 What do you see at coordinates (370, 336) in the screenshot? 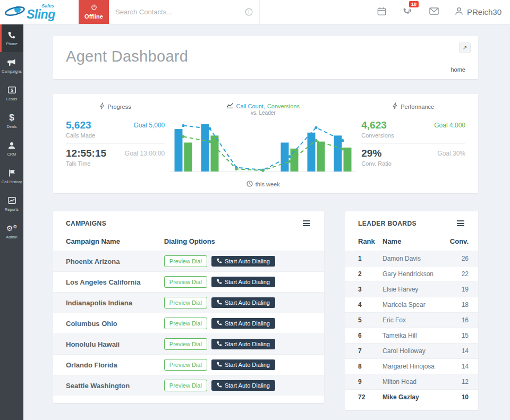
I see `leader-rank: 6` at bounding box center [370, 336].